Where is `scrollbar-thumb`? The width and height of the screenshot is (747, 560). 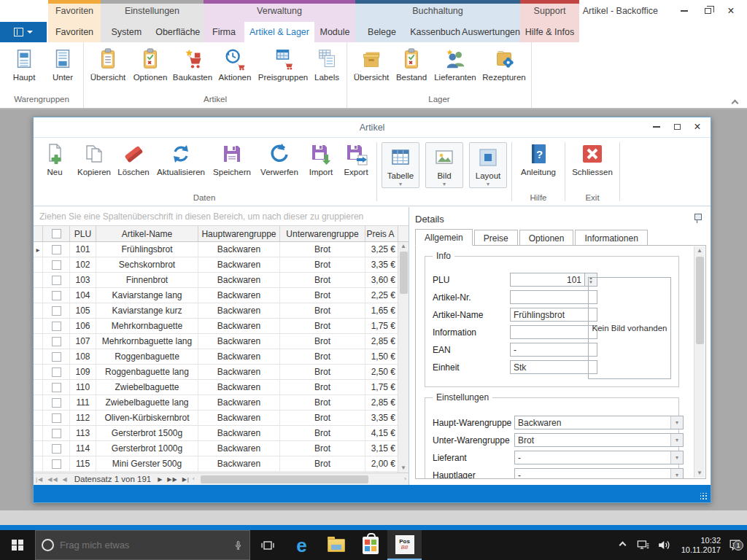
scrollbar-thumb is located at coordinates (404, 273).